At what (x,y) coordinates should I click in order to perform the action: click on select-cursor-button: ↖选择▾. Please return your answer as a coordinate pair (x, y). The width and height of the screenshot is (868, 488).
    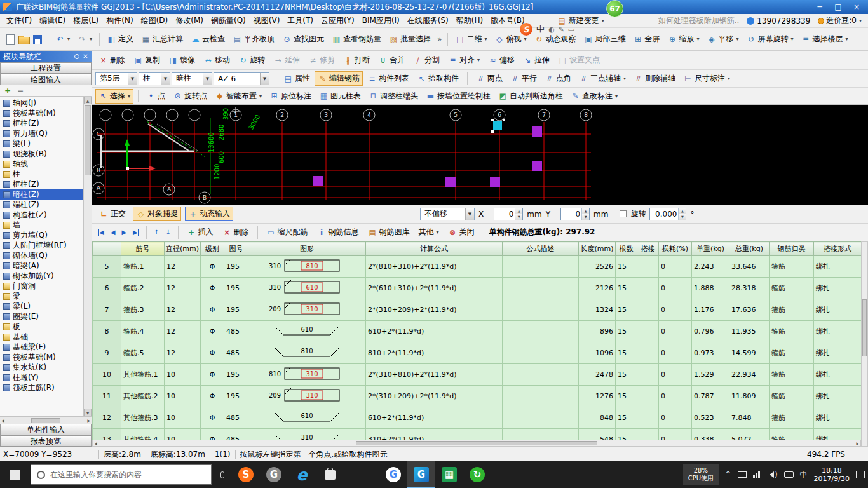
    Looking at the image, I should click on (114, 97).